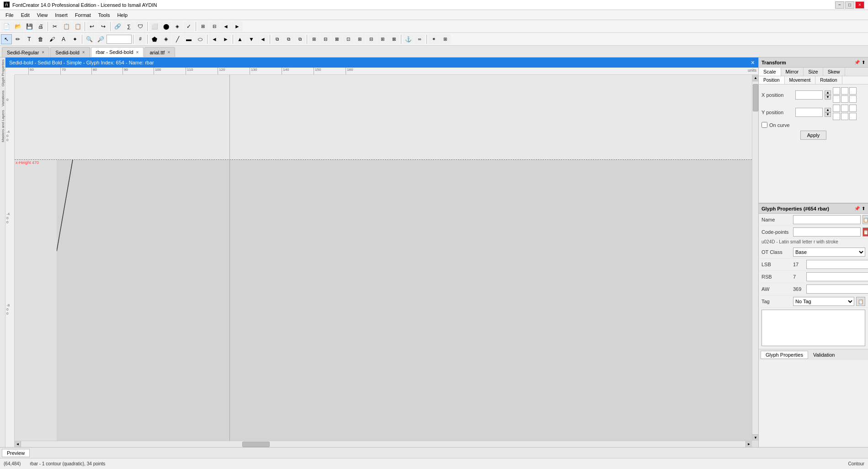 The width and height of the screenshot is (868, 469). What do you see at coordinates (813, 72) in the screenshot?
I see `transform-tab-size: Size` at bounding box center [813, 72].